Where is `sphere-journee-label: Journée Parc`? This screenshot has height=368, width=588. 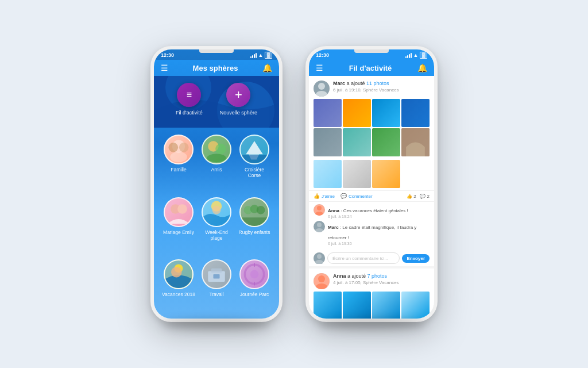 sphere-journee-label: Journée Parc is located at coordinates (255, 294).